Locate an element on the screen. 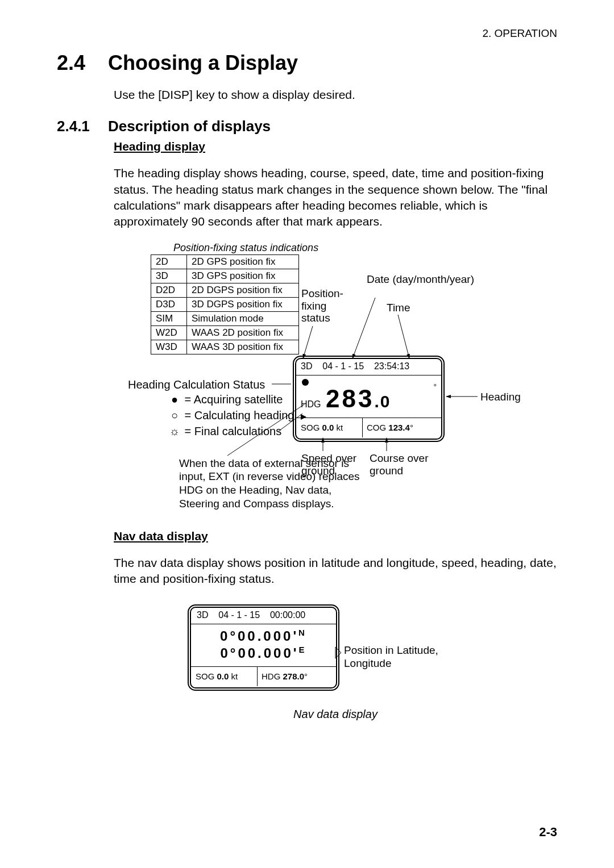 The image size is (614, 868). nav-data-screen: 3D 04 - 1 - 15 00:00:00 0°00.000'N 0°00.… is located at coordinates (264, 648).